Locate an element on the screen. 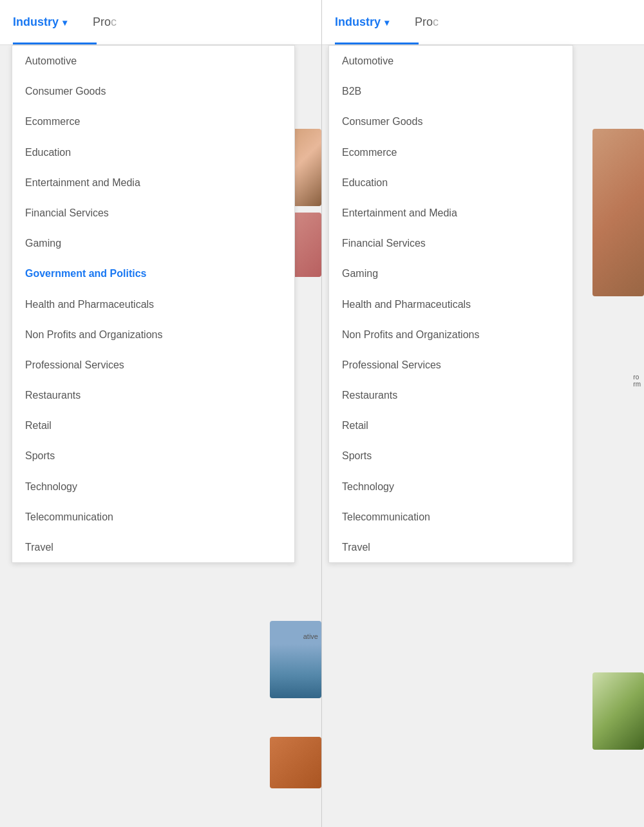 The image size is (644, 827). right-dropdown-item-12: Retail is located at coordinates (451, 425).